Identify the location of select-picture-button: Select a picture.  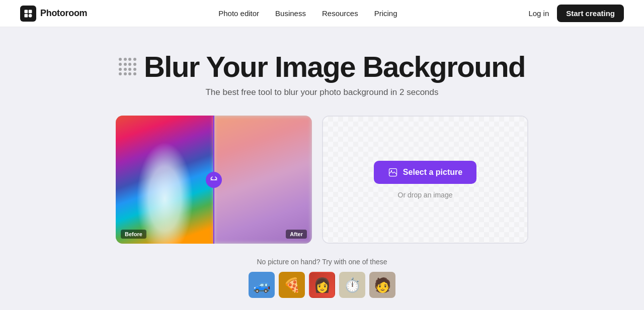
(425, 172).